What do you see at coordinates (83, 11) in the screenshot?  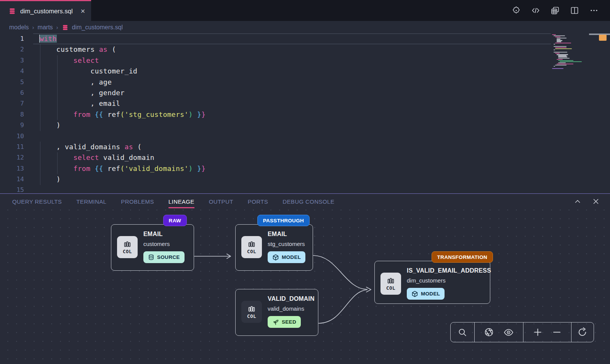 I see `tab-close-icon: ×` at bounding box center [83, 11].